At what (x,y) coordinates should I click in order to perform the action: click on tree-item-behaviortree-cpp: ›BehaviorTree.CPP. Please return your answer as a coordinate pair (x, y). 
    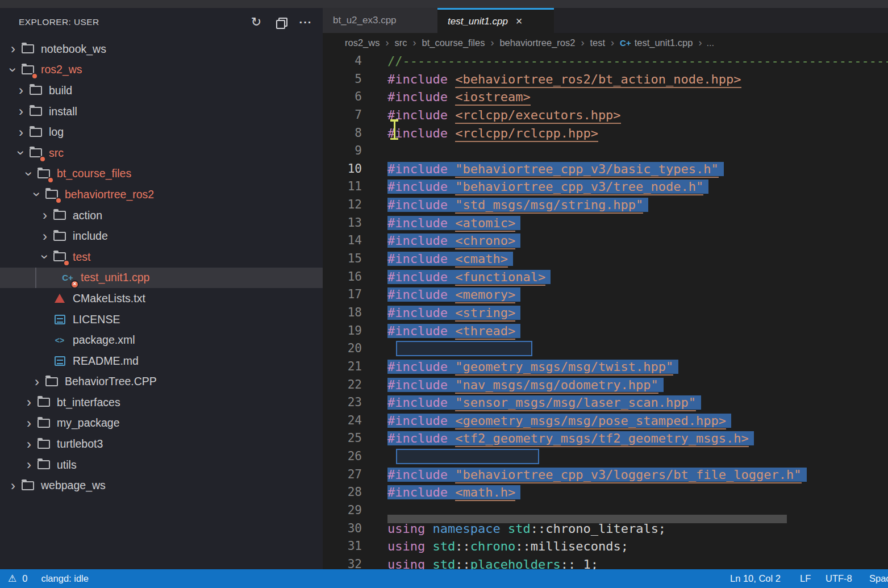
    Looking at the image, I should click on (161, 382).